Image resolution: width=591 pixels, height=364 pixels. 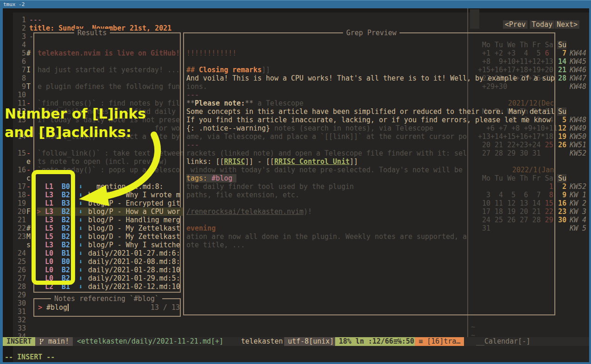 I want to click on calendar-next-button: Next>, so click(x=567, y=25).